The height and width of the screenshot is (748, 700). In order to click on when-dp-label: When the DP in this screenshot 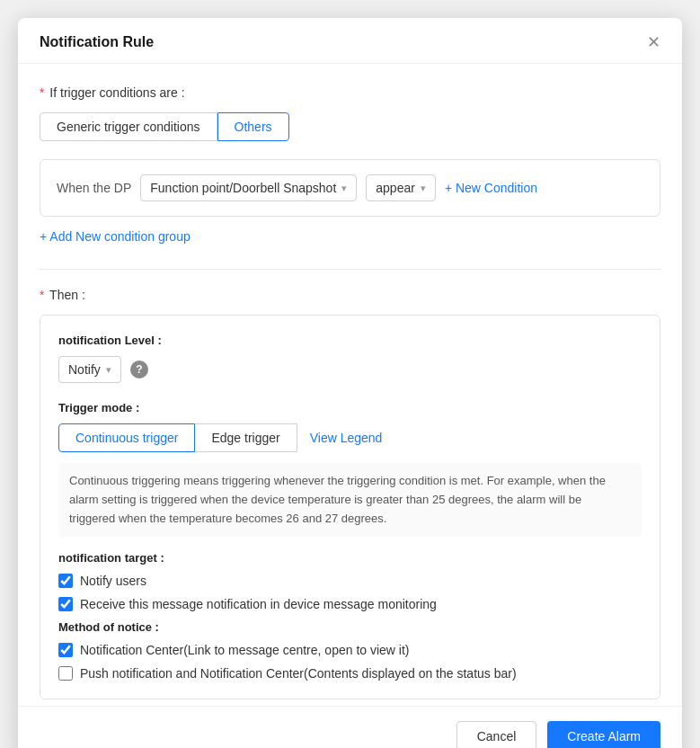, I will do `click(93, 188)`.